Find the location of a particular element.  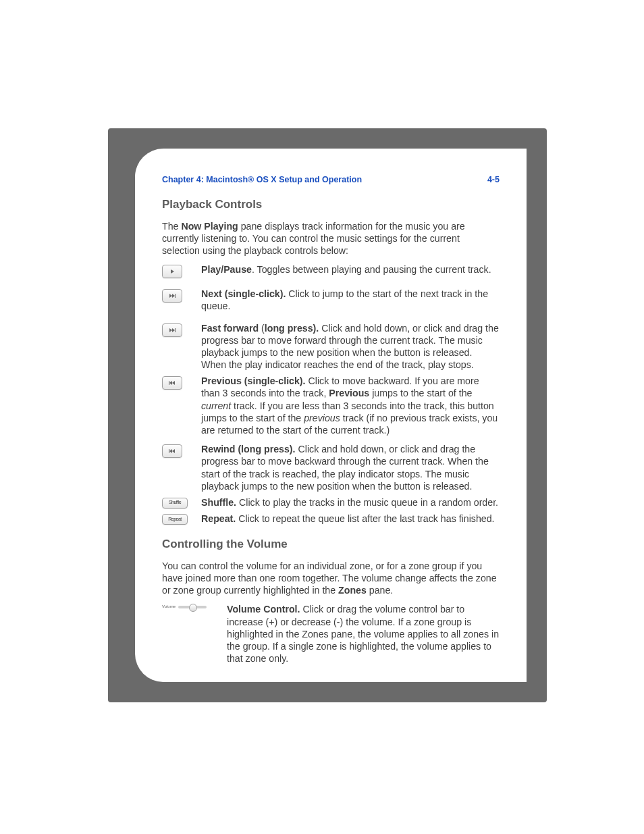

row-repeat: Repeat Repeat. Click to repeat the queue… is located at coordinates (331, 519).